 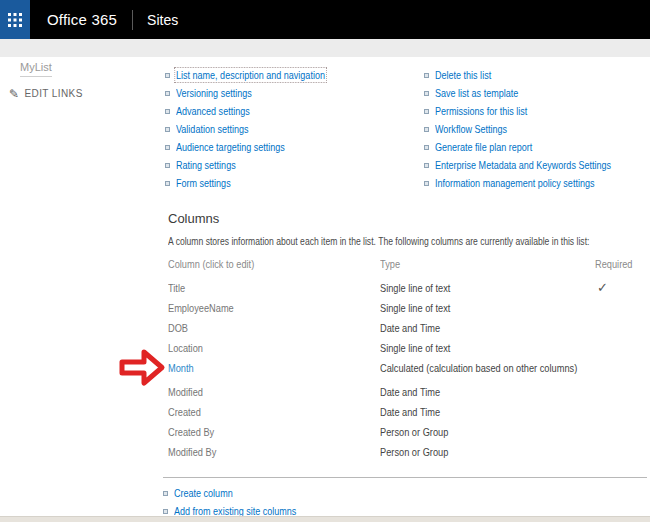 What do you see at coordinates (470, 264) in the screenshot?
I see `header-type: Type` at bounding box center [470, 264].